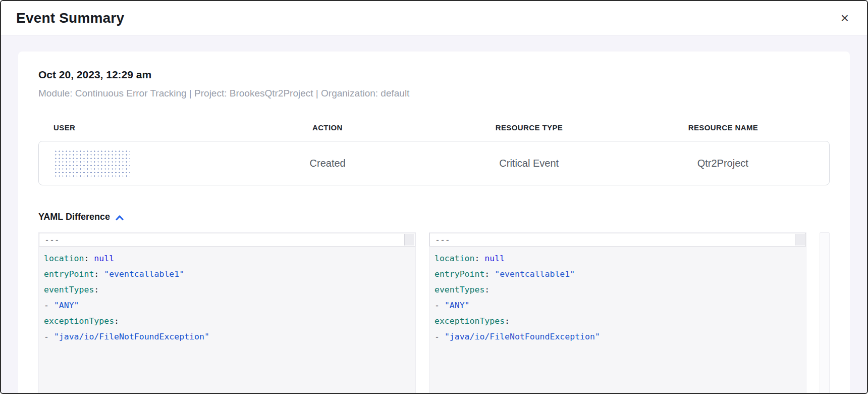 Image resolution: width=868 pixels, height=394 pixels. Describe the element at coordinates (81, 217) in the screenshot. I see `yaml-difference-toggle: YAML Difference` at that location.